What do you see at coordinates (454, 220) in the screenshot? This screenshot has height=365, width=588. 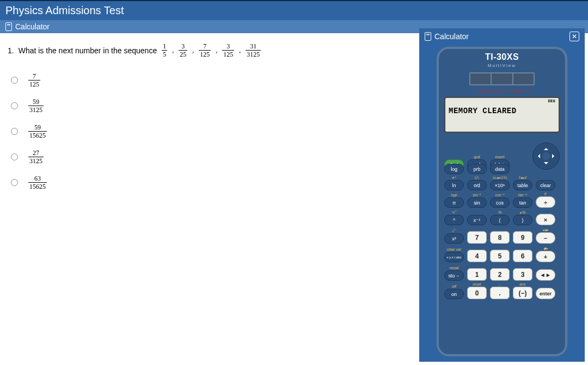 I see `caret-button: ^` at bounding box center [454, 220].